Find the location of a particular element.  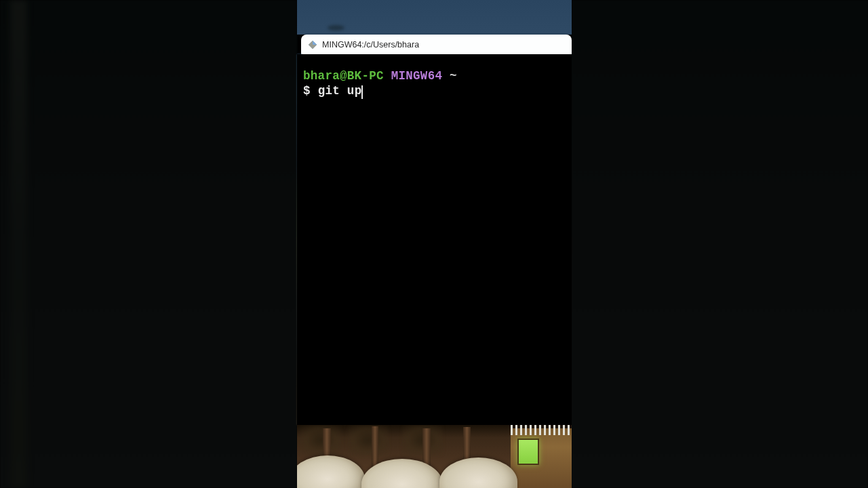

command-input-line: $ git up is located at coordinates (434, 91).